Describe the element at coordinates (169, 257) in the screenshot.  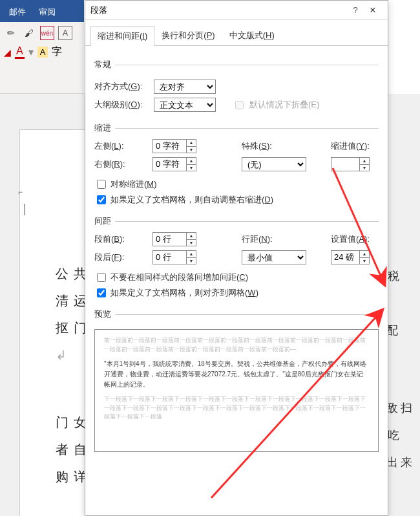
I see `space-after-input` at that location.